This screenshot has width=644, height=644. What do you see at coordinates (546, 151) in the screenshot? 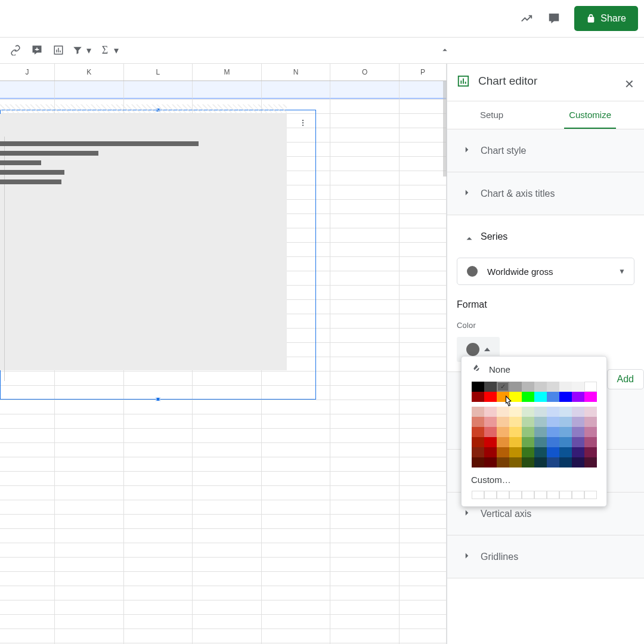
I see `section-chart-style: Chart style` at bounding box center [546, 151].